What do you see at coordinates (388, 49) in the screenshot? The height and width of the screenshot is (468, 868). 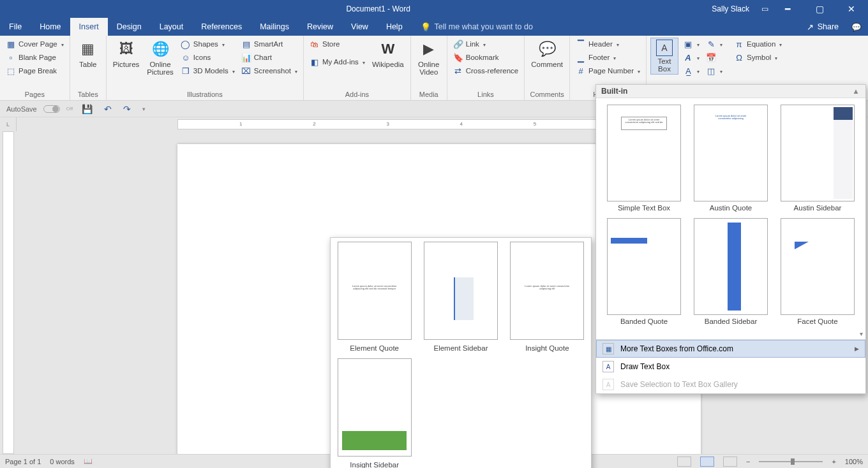 I see `wikipedia-icon: W` at bounding box center [388, 49].